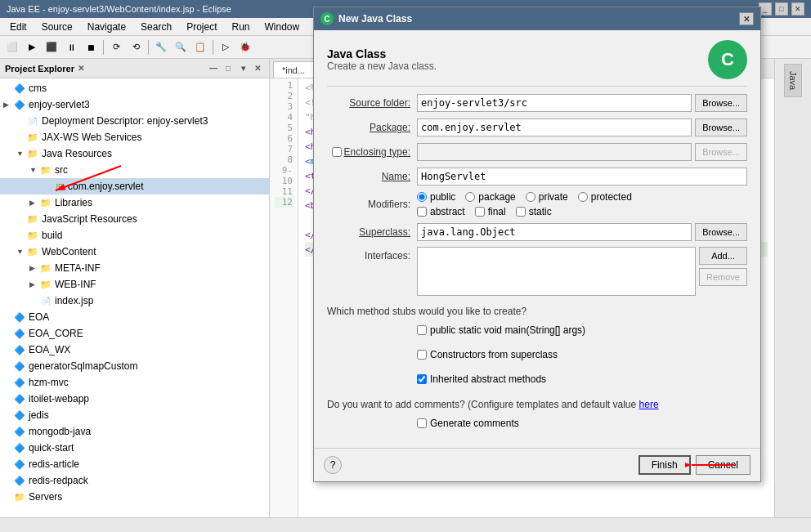  What do you see at coordinates (293, 69) in the screenshot?
I see `editor-tab-index: *ind...` at bounding box center [293, 69].